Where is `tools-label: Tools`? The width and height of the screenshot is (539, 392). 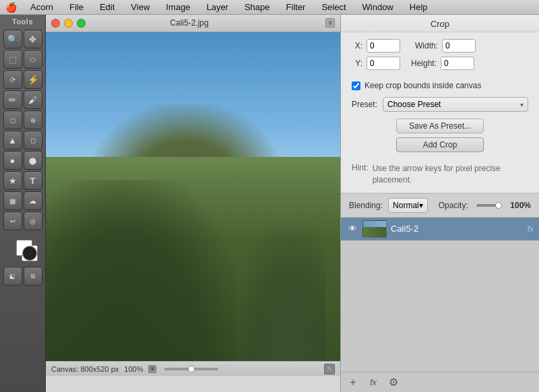 tools-label: Tools is located at coordinates (23, 22).